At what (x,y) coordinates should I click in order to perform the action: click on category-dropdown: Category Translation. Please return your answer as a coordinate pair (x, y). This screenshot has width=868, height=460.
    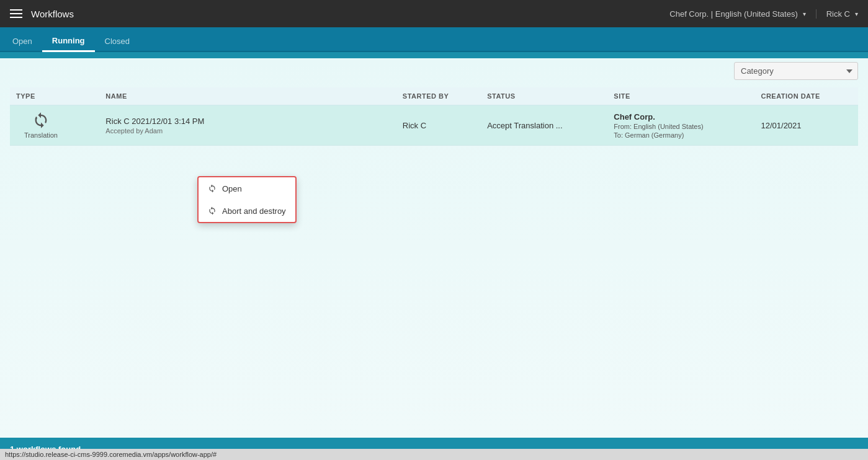
    Looking at the image, I should click on (796, 71).